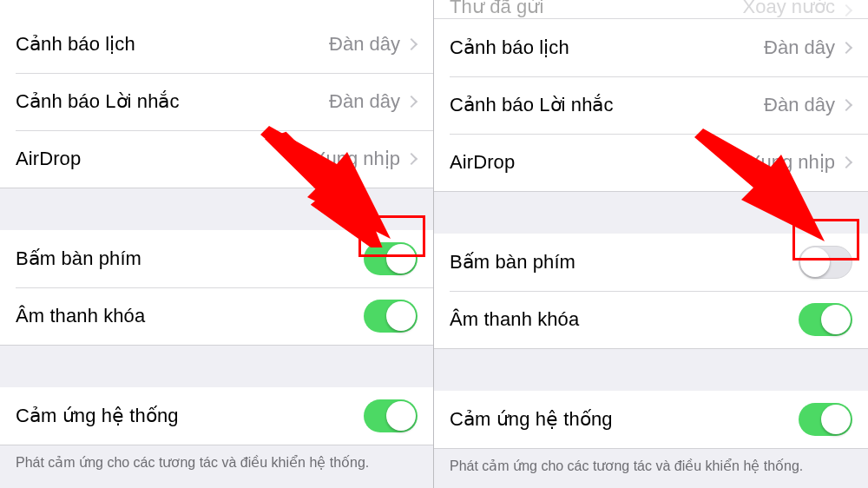 This screenshot has width=868, height=488. I want to click on row-sent-mail: Thư đã gửi Xoay nước, so click(651, 10).